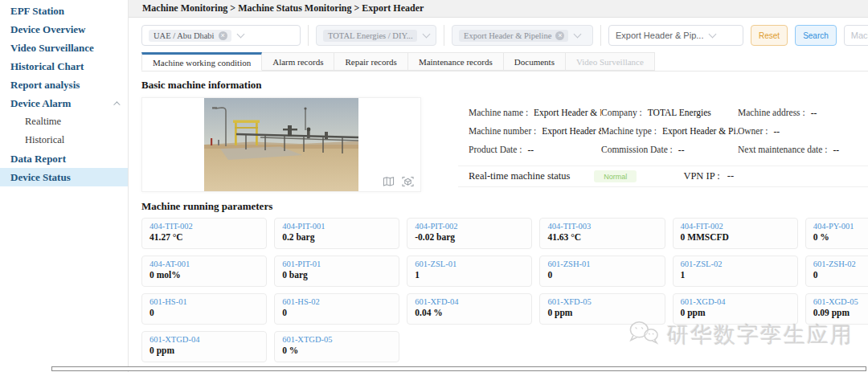 This screenshot has width=868, height=372. I want to click on field-machine-type: Machine type :Export Header & Pi..., so click(669, 130).